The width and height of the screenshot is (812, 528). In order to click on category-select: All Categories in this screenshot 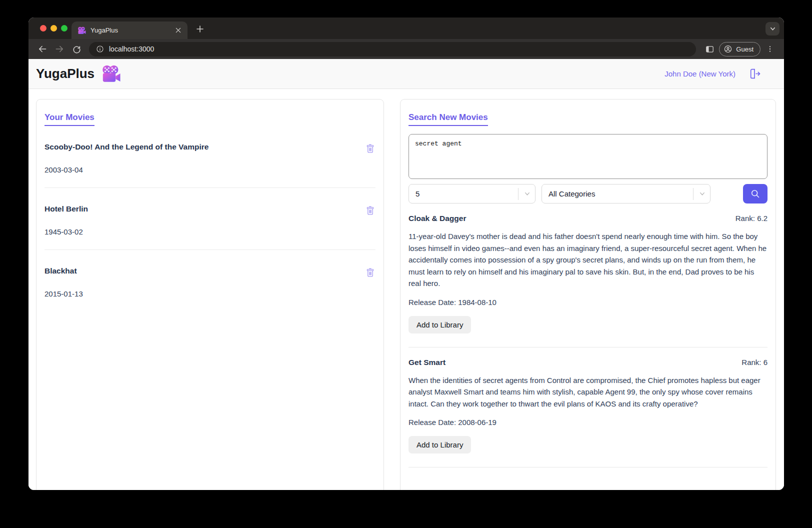, I will do `click(626, 194)`.